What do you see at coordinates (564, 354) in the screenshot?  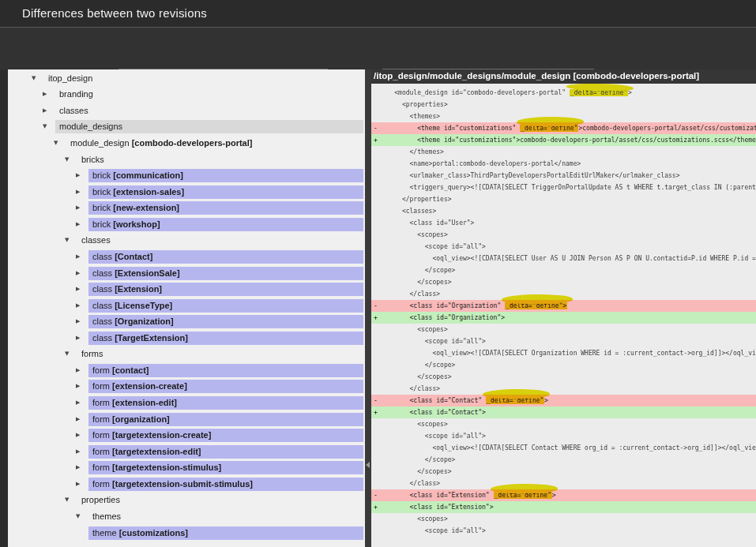 I see `diff-line: <oql_view><![CDATA[SELECT Organization W…` at bounding box center [564, 354].